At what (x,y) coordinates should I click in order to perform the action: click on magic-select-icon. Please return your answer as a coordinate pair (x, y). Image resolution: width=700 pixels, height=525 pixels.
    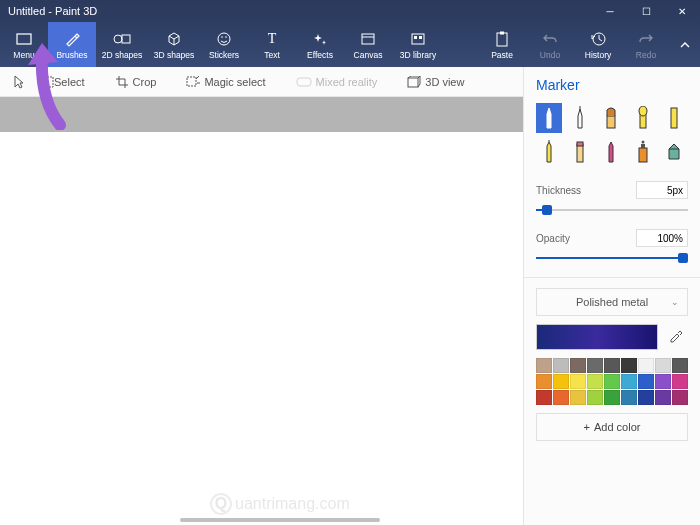
    Looking at the image, I should click on (193, 82).